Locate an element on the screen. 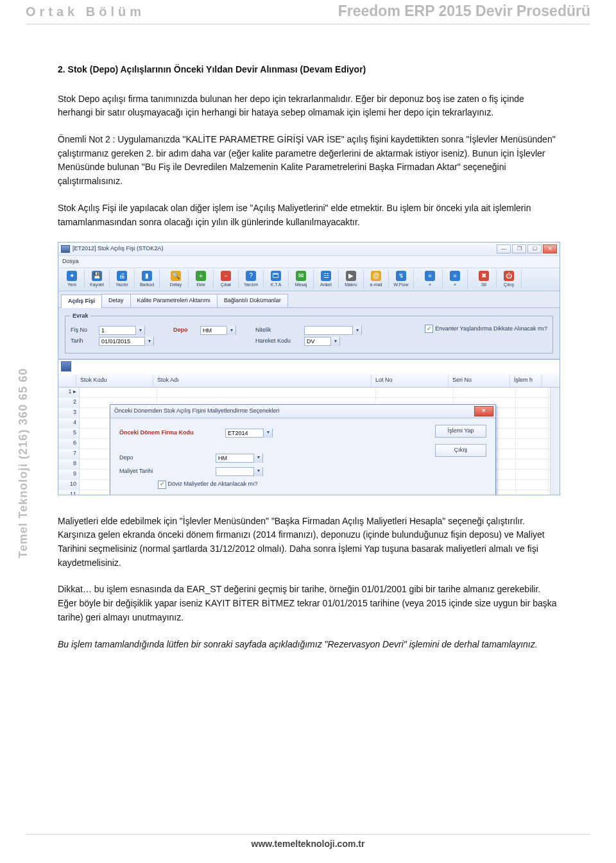 The image size is (616, 863). yard-m-icon: ? is located at coordinates (251, 276).